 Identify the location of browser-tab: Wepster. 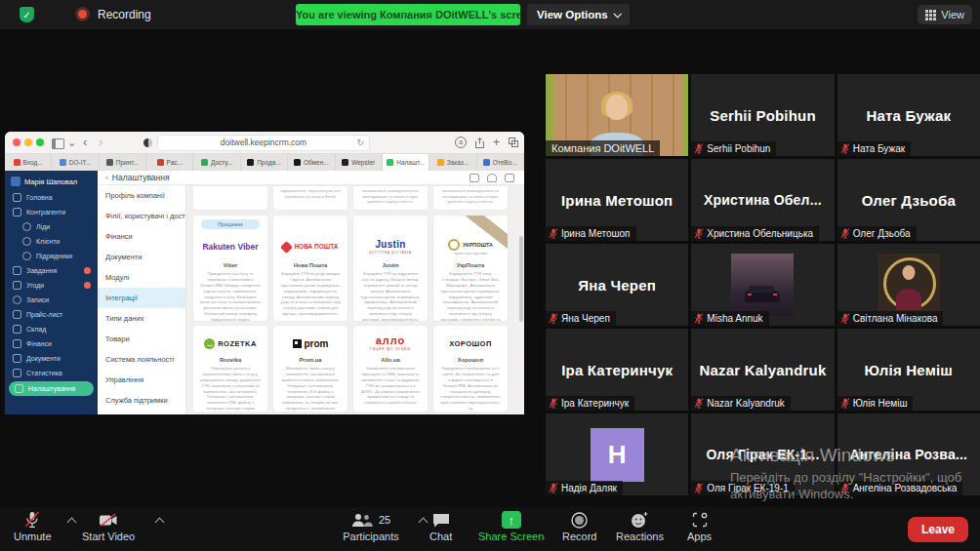
(359, 162).